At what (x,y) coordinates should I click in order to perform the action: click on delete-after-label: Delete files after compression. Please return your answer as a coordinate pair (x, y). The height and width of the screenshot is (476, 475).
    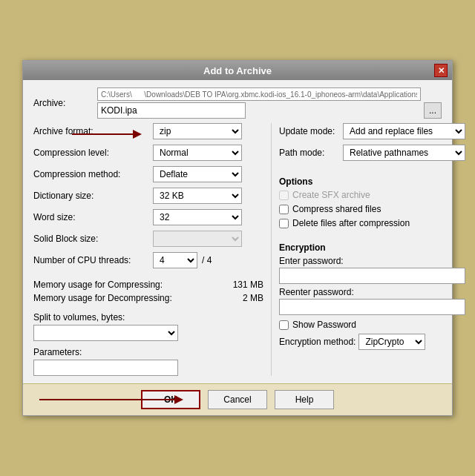
    Looking at the image, I should click on (351, 223).